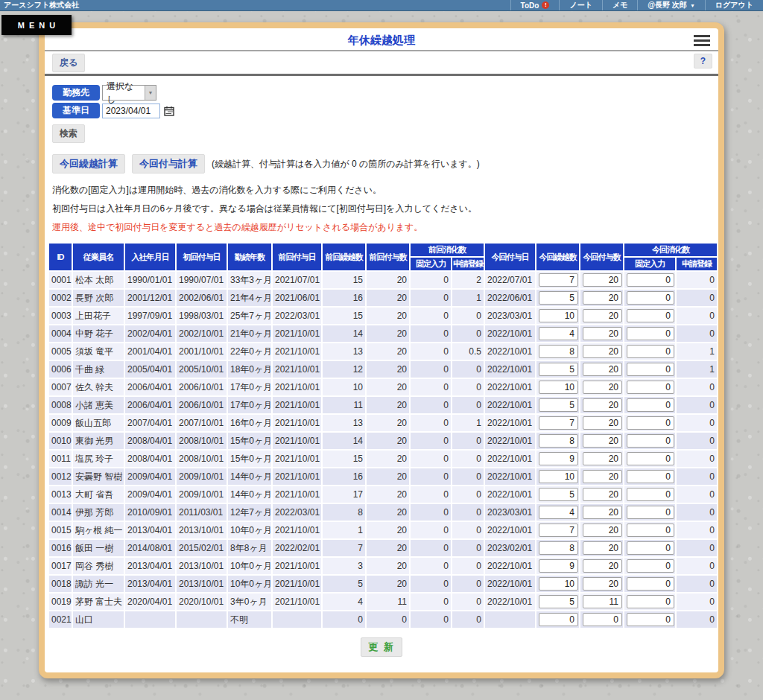  What do you see at coordinates (201, 257) in the screenshot?
I see `col-first-grant: 初回付与日` at bounding box center [201, 257].